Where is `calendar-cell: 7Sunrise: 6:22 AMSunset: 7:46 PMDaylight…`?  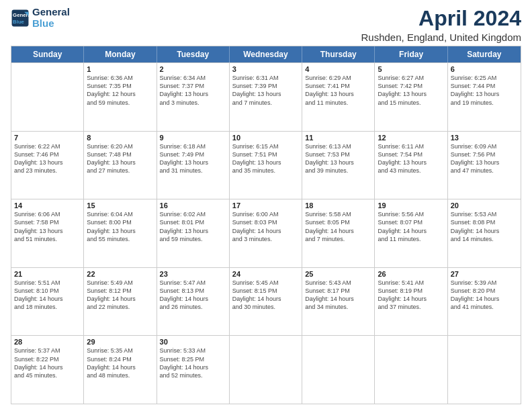 calendar-cell: 7Sunrise: 6:22 AMSunset: 7:46 PMDaylight… is located at coordinates (48, 165).